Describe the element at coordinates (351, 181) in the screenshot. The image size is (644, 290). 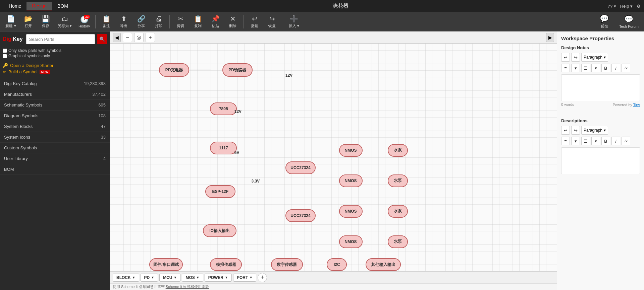
I see `node-n10: NMOS` at that location.